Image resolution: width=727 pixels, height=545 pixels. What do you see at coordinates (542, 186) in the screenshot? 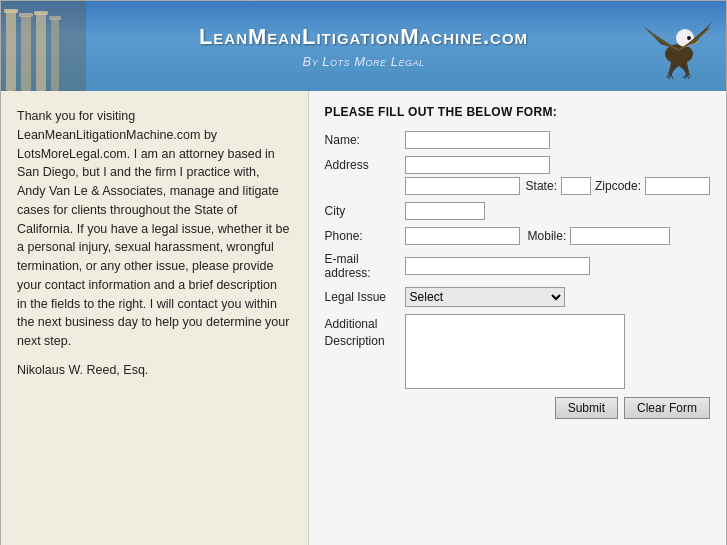
I see `state-label: State:` at bounding box center [542, 186].